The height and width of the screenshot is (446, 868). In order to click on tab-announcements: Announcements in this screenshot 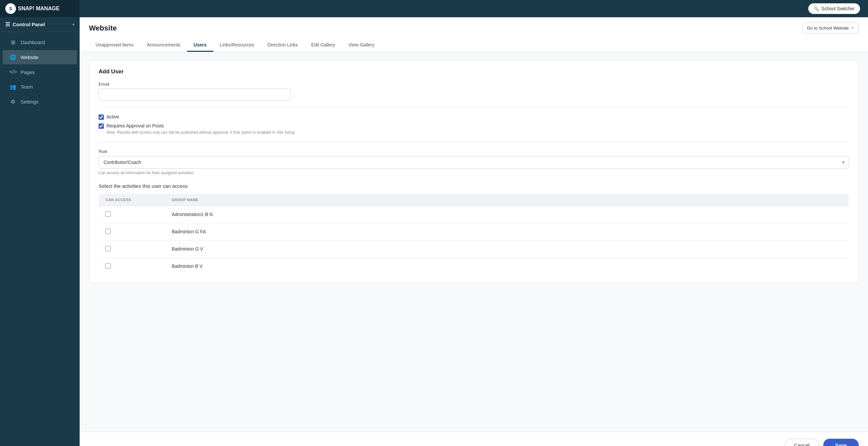, I will do `click(163, 45)`.